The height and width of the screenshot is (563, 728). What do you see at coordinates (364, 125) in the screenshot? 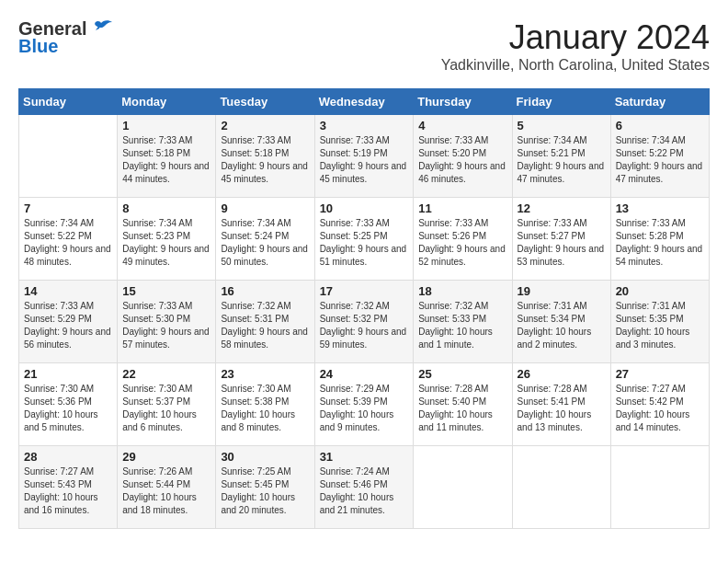
I see `day-number: 3` at bounding box center [364, 125].